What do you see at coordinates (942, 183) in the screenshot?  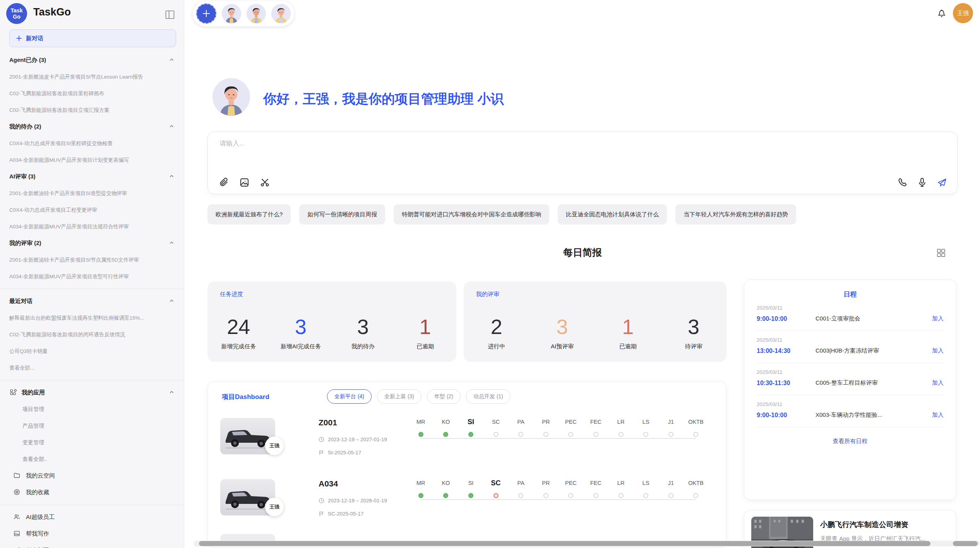 I see `send-icon` at bounding box center [942, 183].